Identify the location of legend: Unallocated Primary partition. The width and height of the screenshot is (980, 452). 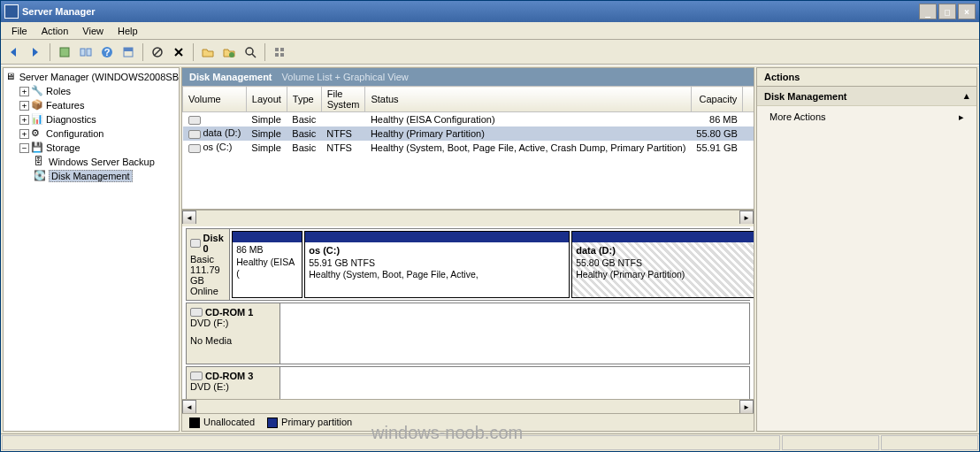
(468, 422).